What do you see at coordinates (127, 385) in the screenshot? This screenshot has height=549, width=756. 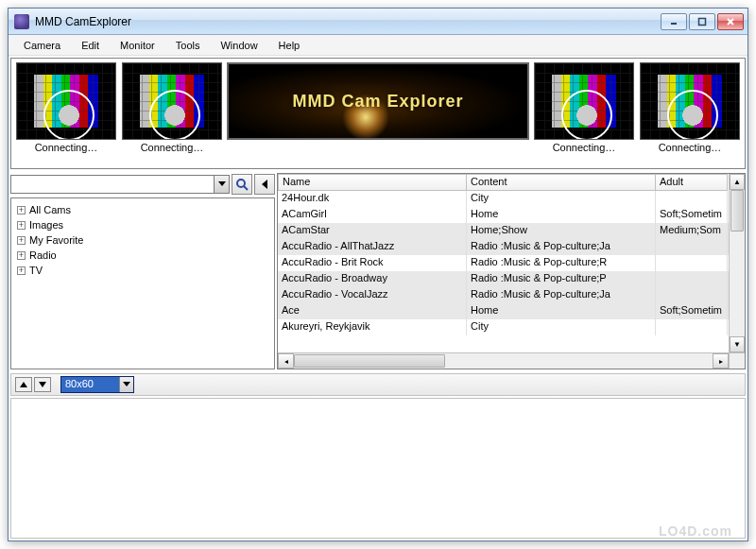 I see `chevron-down-icon` at bounding box center [127, 385].